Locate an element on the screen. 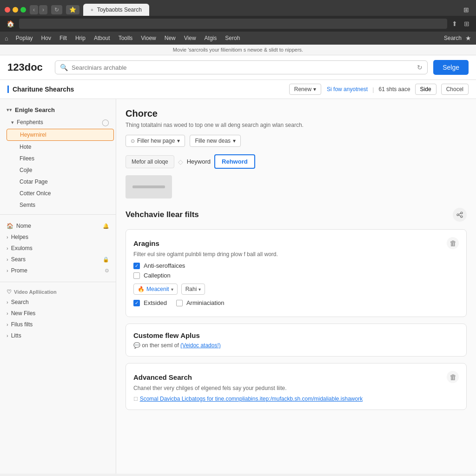 This screenshot has height=476, width=476. heart-icon: ♡ is located at coordinates (9, 292).